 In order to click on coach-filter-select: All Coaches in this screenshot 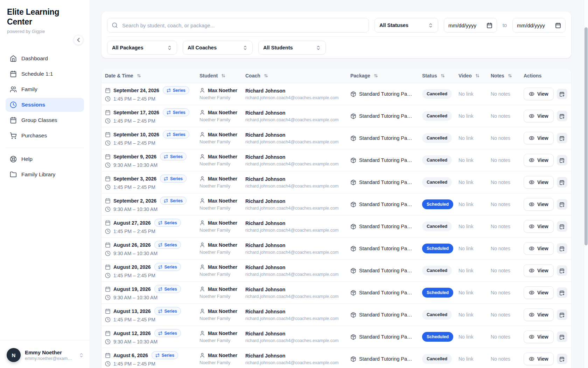, I will do `click(218, 48)`.